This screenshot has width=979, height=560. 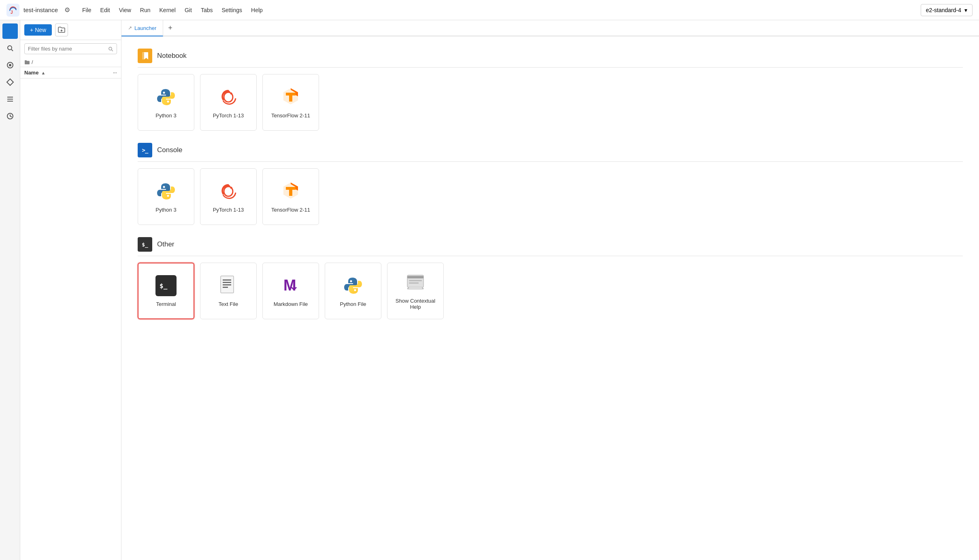 What do you see at coordinates (166, 304) in the screenshot?
I see `terminal-label: Terminal` at bounding box center [166, 304].